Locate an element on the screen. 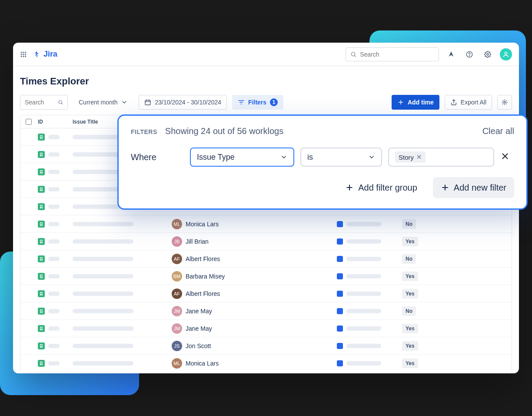 This screenshot has width=532, height=416. filters-count: 1 is located at coordinates (274, 102).